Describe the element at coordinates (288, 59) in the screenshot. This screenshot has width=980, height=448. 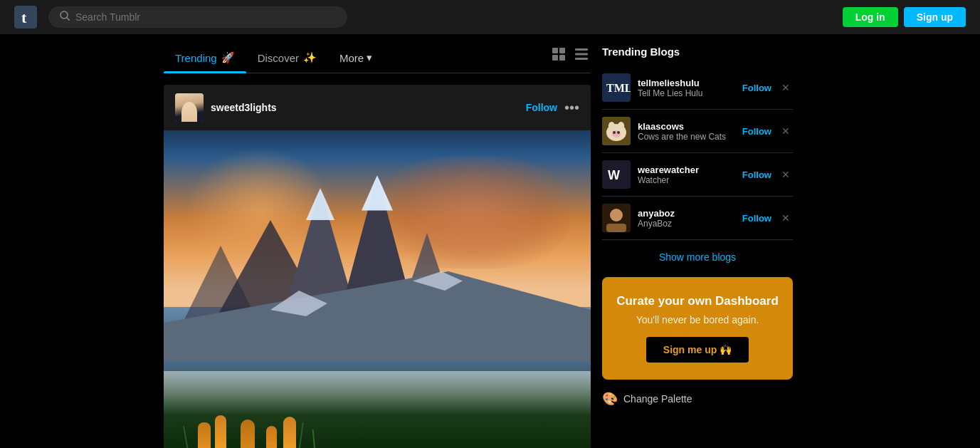
I see `tab-discover: Discover ✨` at that location.